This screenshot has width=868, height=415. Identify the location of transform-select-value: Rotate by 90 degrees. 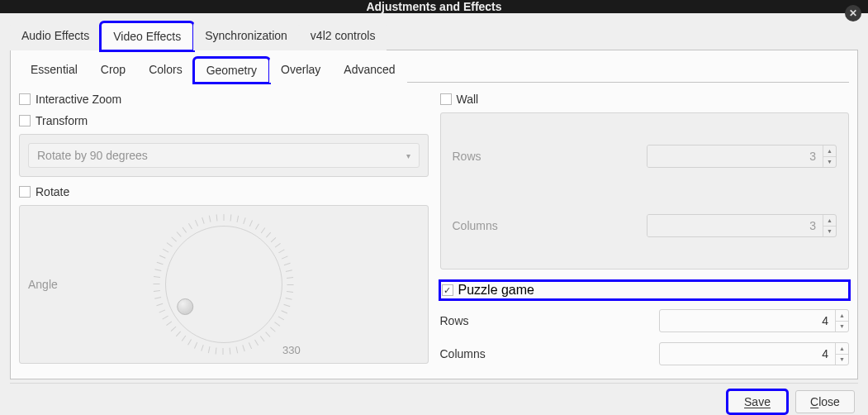
(92, 155).